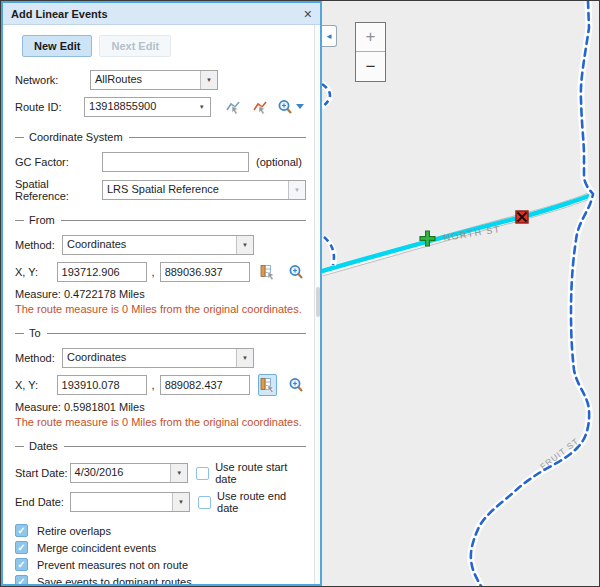 Image resolution: width=600 pixels, height=587 pixels. I want to click on spatial-reference-value: LRS Spatial Reference, so click(196, 190).